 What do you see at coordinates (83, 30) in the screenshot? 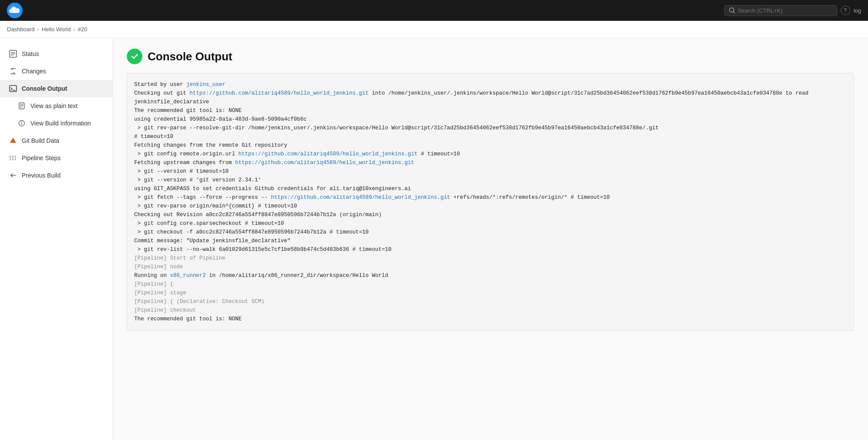
I see `breadcrumb-build-number: #20` at bounding box center [83, 30].